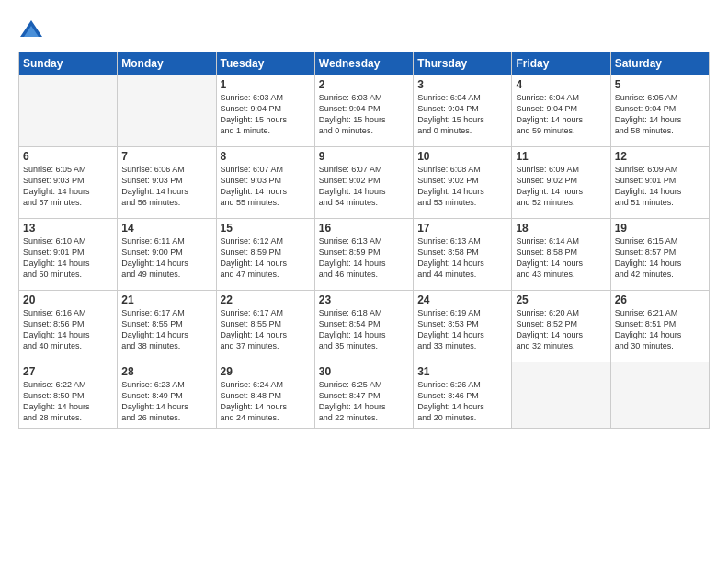  I want to click on day-cell: 13Sunrise: 6:10 AM Sunset: 9:01 PM Dayli…, so click(68, 255).